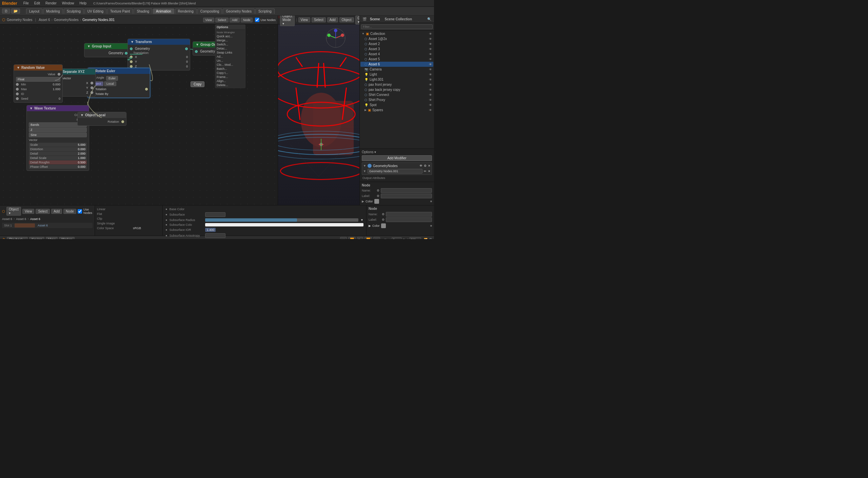 The width and height of the screenshot is (868, 478). I want to click on n-panel-swaplinks: Swap Links, so click(230, 53).